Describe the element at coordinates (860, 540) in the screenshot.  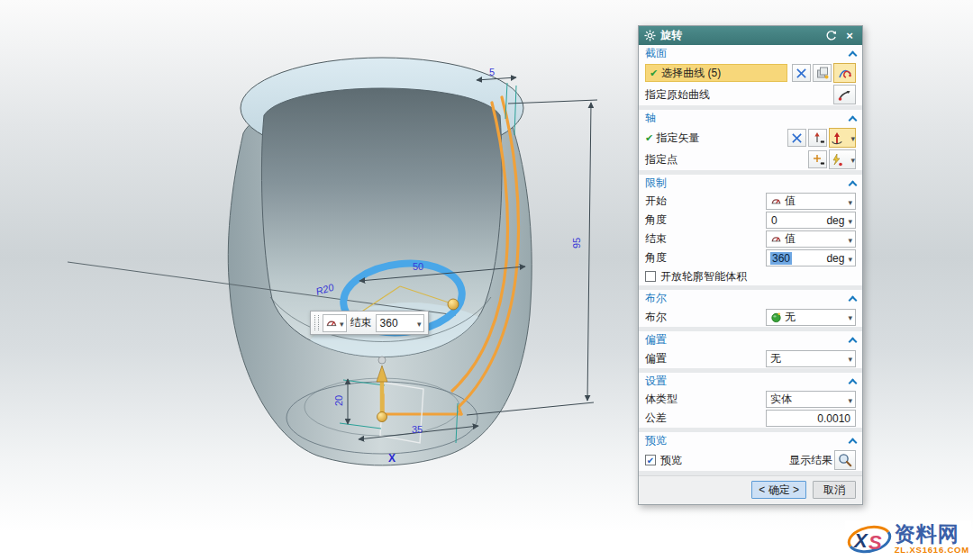
I see `logo-letter-x: X` at that location.